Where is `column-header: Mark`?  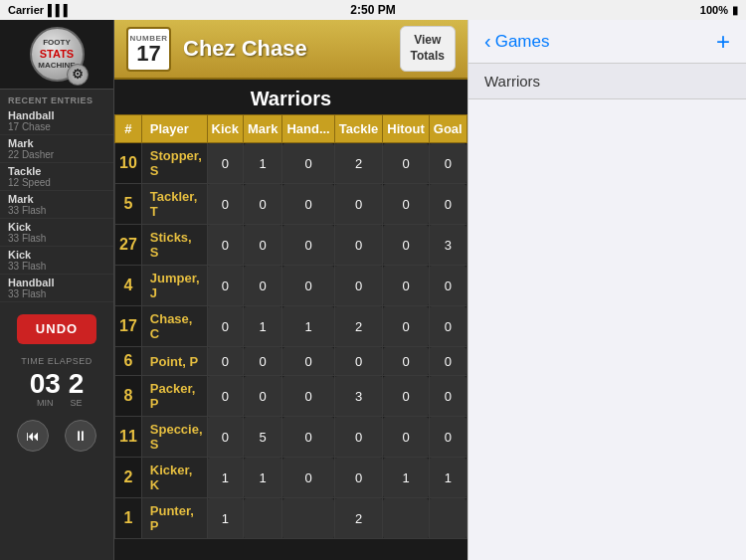 column-header: Mark is located at coordinates (263, 129).